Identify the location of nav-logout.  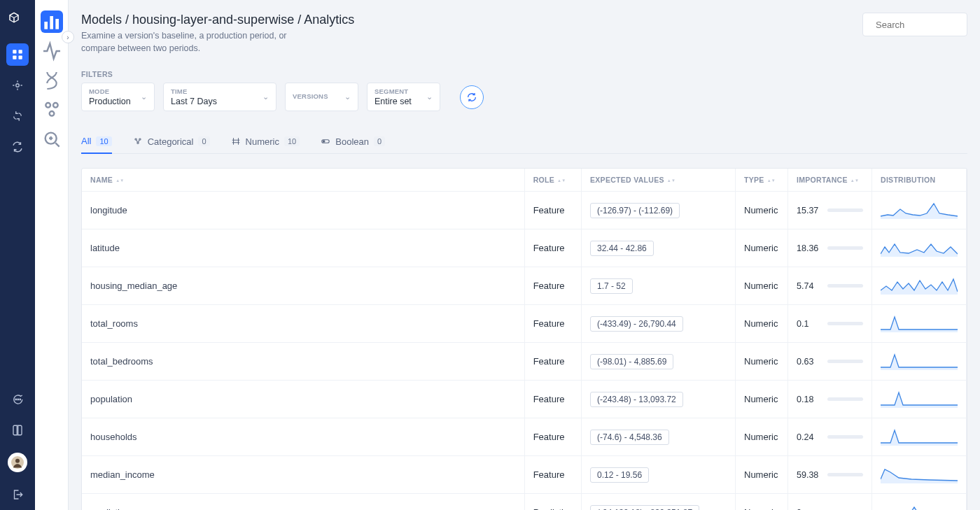
(18, 495).